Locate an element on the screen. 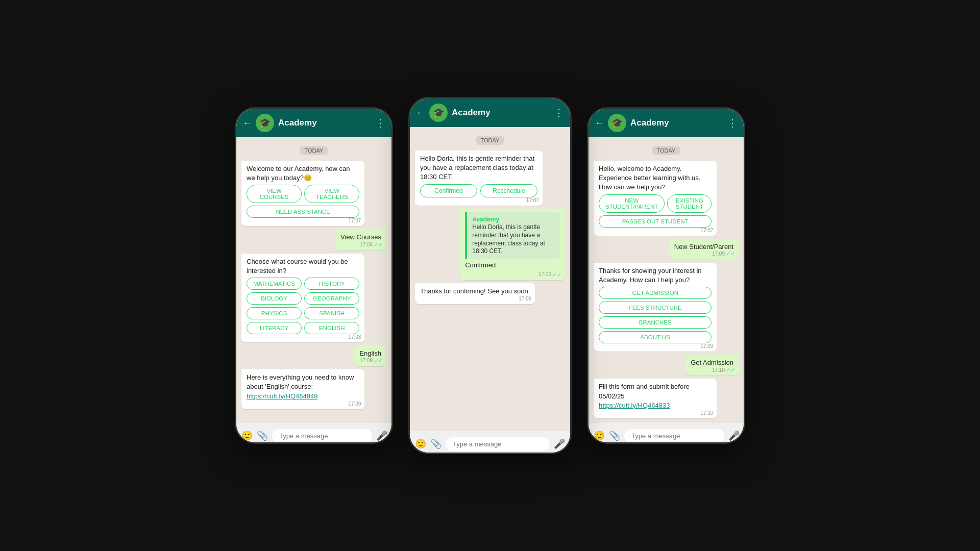  mathematics-btn: MATHEMATICS is located at coordinates (274, 284).